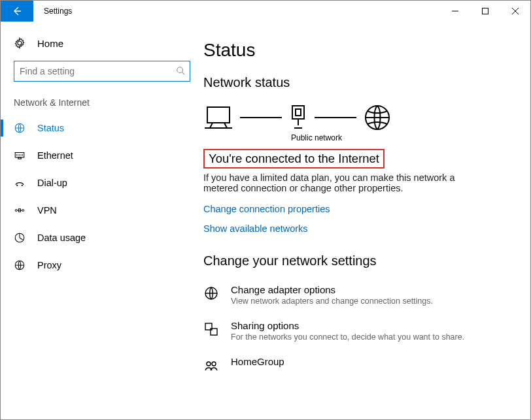  Describe the element at coordinates (102, 104) in the screenshot. I see `section-label: Network & Internet` at that location.